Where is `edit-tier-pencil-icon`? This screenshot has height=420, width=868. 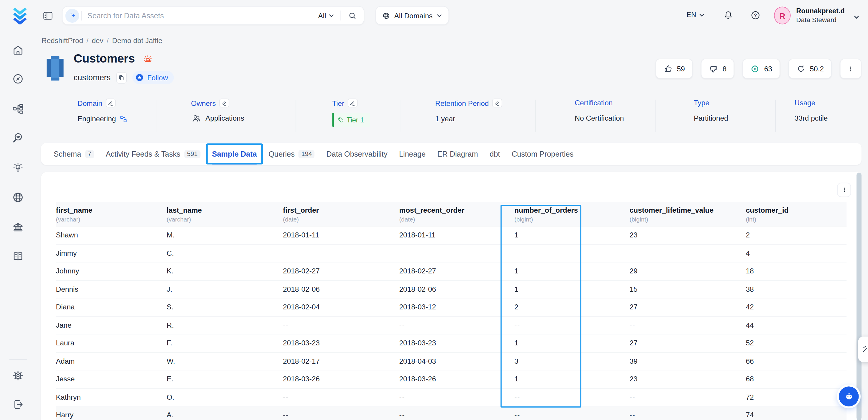 edit-tier-pencil-icon is located at coordinates (353, 103).